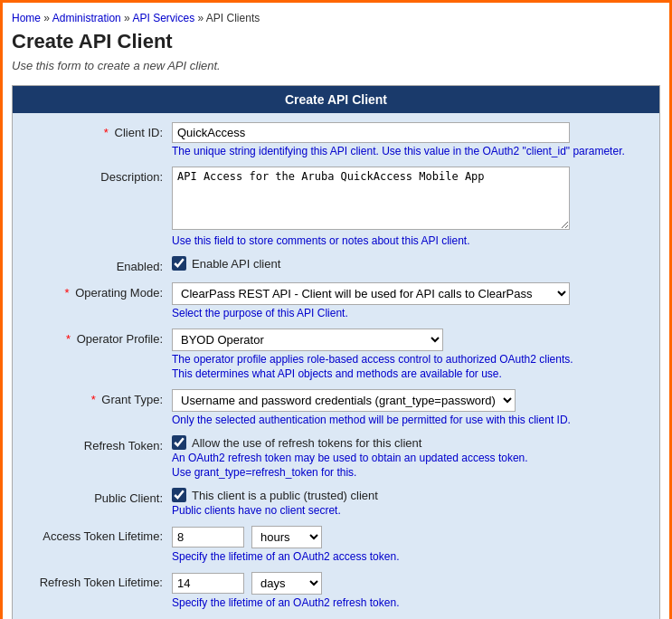  I want to click on access-token-lifetime-row: Access Token Lifetime: hours minutes day…, so click(336, 545).